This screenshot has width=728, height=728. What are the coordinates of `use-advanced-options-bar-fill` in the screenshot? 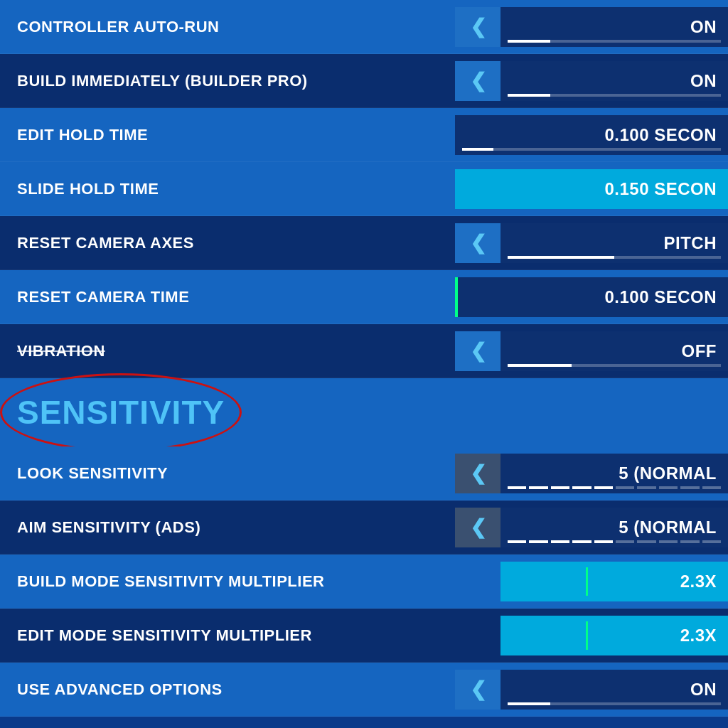 It's located at (529, 704).